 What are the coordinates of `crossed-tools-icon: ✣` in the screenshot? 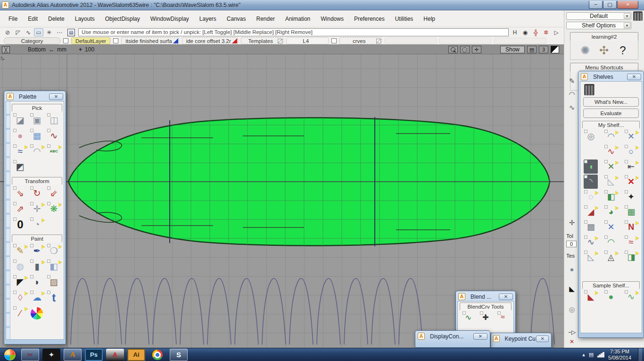 It's located at (604, 50).